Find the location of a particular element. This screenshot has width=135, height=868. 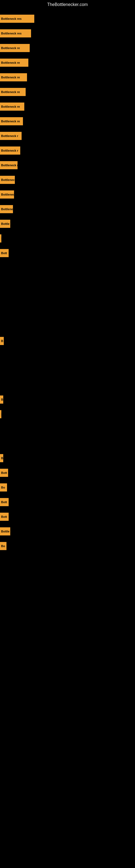

bottleneck-bar-9: Bottleneck r is located at coordinates (11, 136).